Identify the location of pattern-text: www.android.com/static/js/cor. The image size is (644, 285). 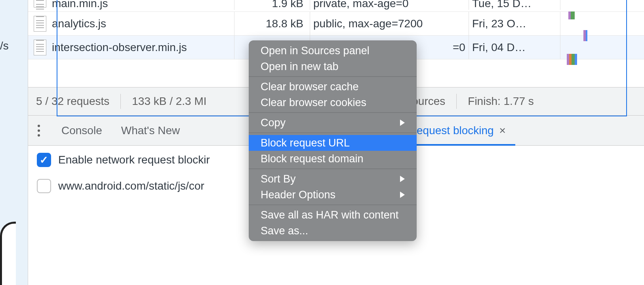
(131, 186).